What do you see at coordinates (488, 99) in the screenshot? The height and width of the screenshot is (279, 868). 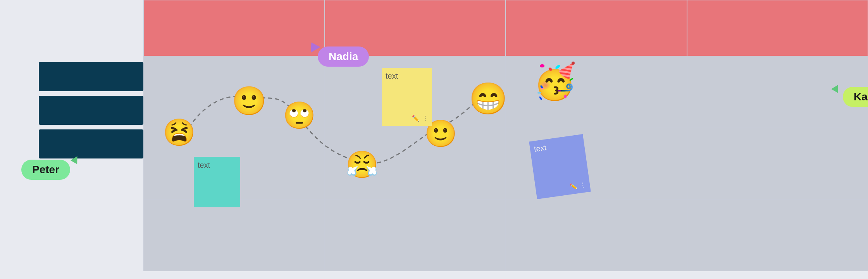 I see `emoji-grin: 😁` at bounding box center [488, 99].